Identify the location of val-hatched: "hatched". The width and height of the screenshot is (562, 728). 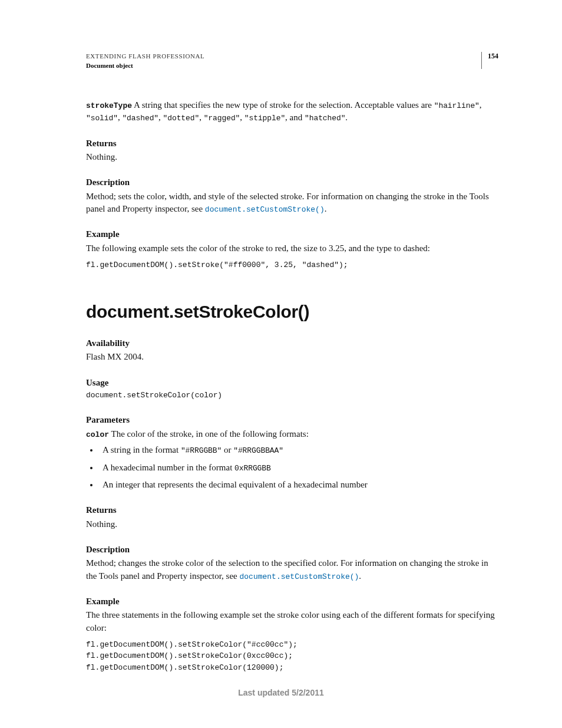
(325, 118).